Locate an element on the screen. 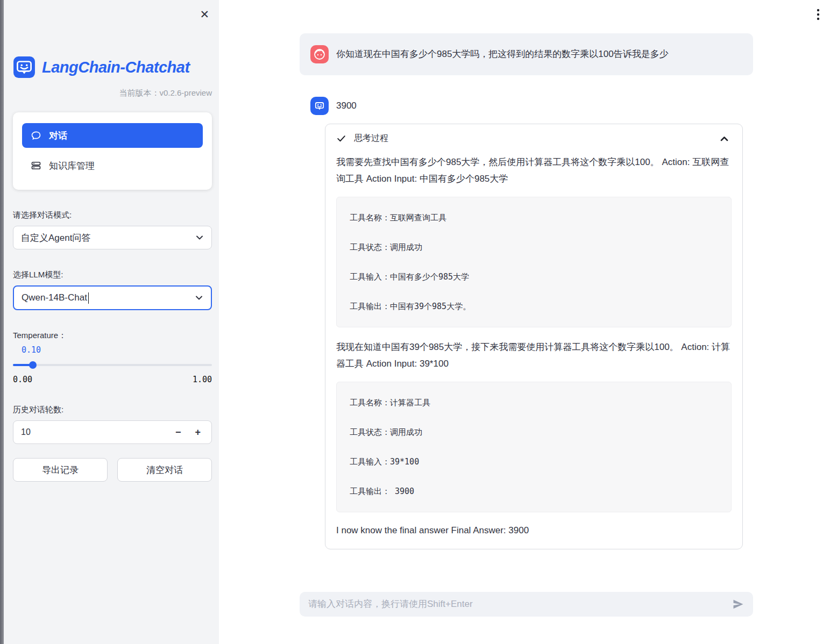 The image size is (830, 644). chat-input is located at coordinates (517, 604).